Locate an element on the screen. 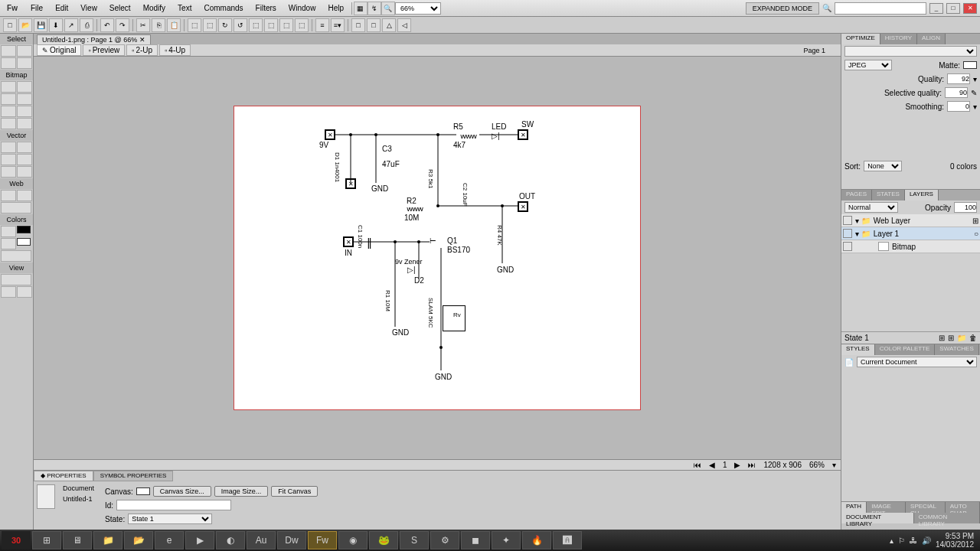  task-ie: e is located at coordinates (169, 540).